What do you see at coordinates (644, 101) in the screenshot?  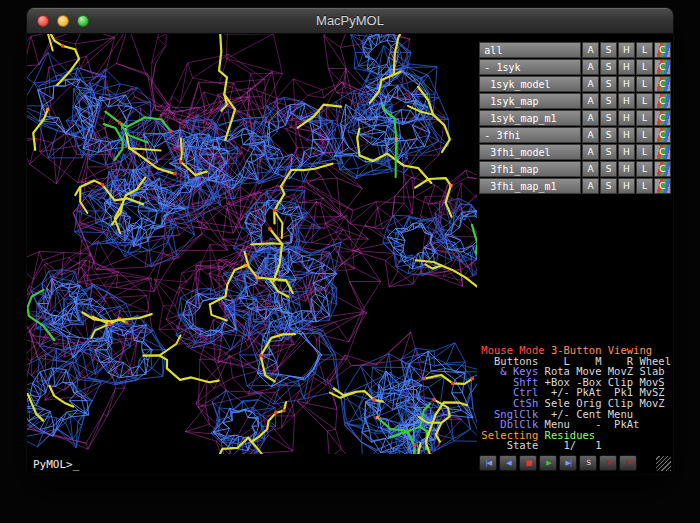 I see `object-1syk_map-l-button: L` at bounding box center [644, 101].